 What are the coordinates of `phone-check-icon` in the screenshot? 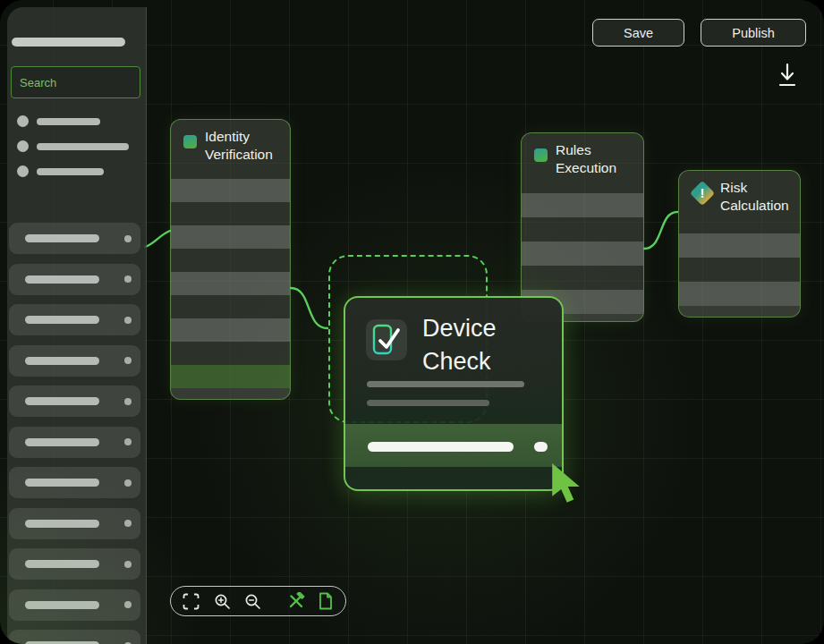 It's located at (387, 340).